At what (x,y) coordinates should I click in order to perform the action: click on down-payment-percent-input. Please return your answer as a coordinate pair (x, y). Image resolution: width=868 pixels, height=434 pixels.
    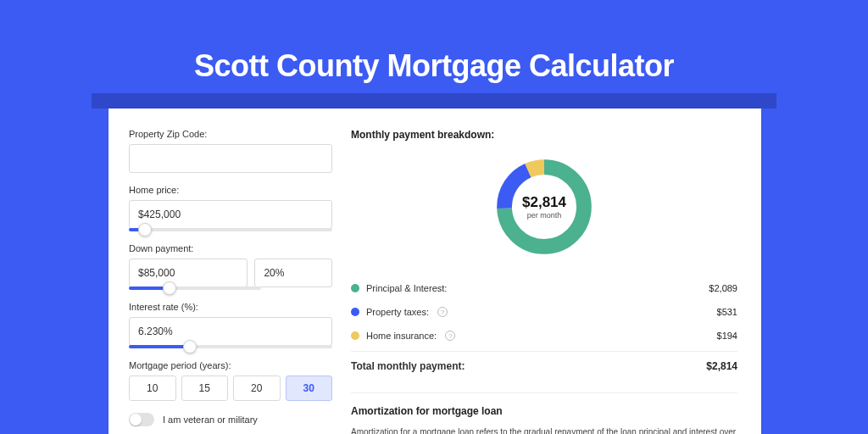
    Looking at the image, I should click on (293, 273).